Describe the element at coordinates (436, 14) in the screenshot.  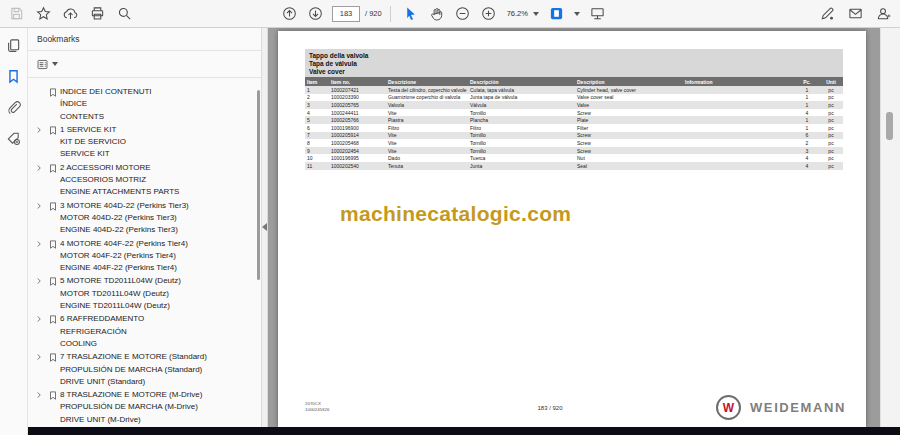
I see `hand-tool-icon` at that location.